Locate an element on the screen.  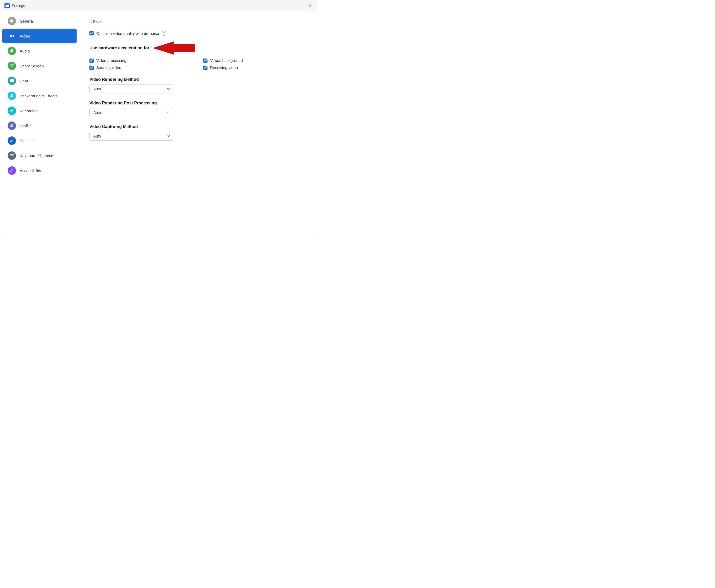
video-processing-row: Video processing is located at coordinates (141, 60).